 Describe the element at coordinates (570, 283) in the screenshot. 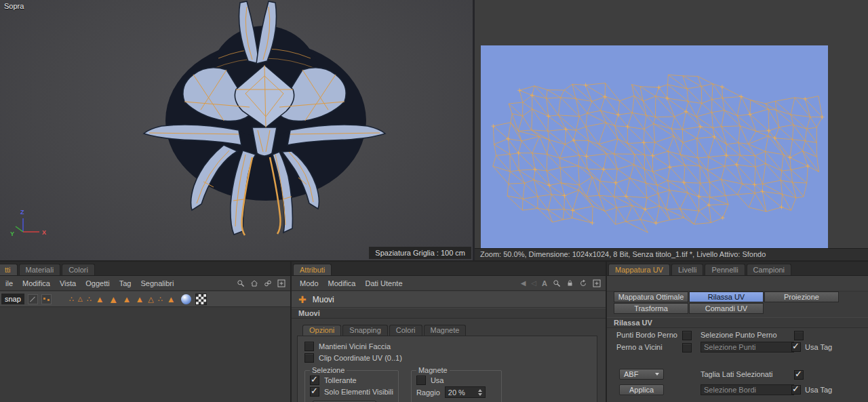

I see `lock-icon` at that location.